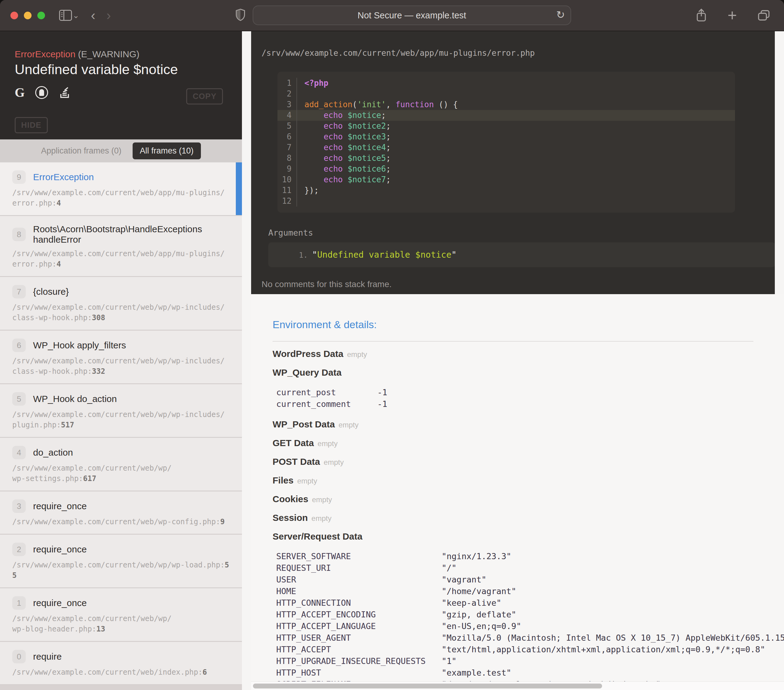  I want to click on horizontal-scrollbar, so click(518, 686).